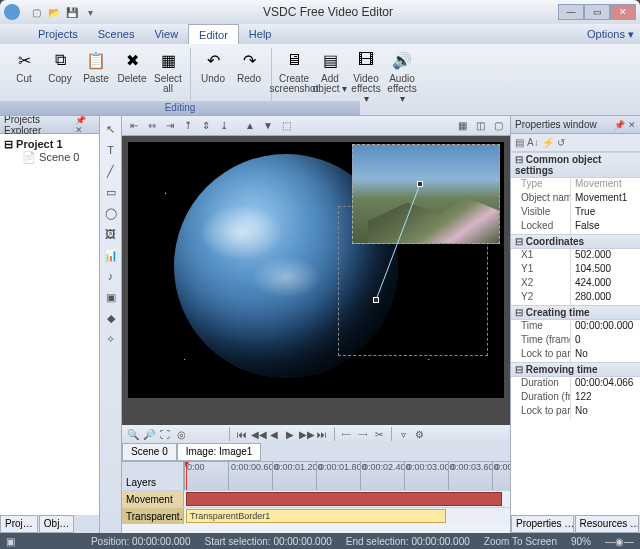 The height and width of the screenshot is (549, 640). Describe the element at coordinates (58, 158) in the screenshot. I see `tree-scene: 📄 Scene 0` at that location.